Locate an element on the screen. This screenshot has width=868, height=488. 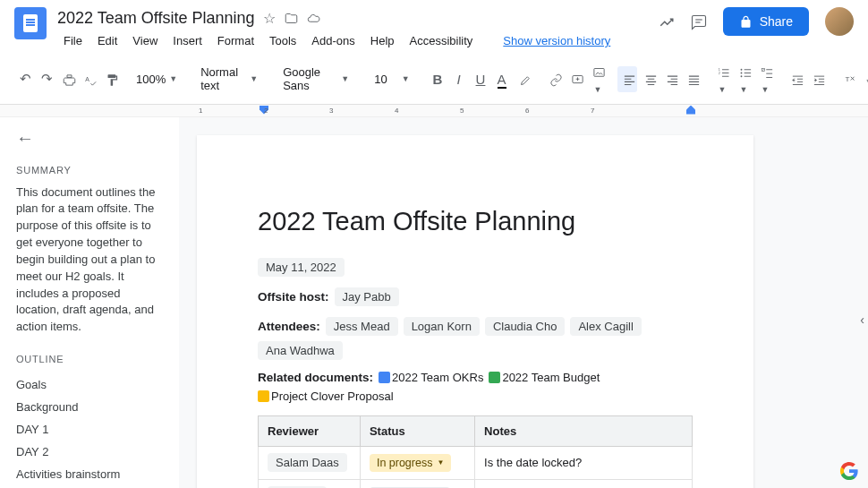
menu-accessibility: Accessibility is located at coordinates (442, 41).